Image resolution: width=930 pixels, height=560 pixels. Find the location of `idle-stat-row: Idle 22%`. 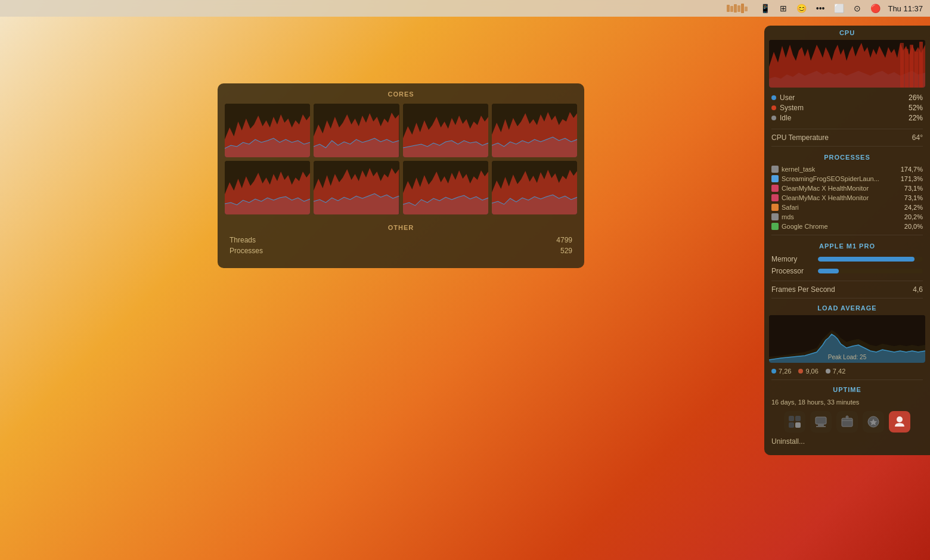

idle-stat-row: Idle 22% is located at coordinates (847, 118).